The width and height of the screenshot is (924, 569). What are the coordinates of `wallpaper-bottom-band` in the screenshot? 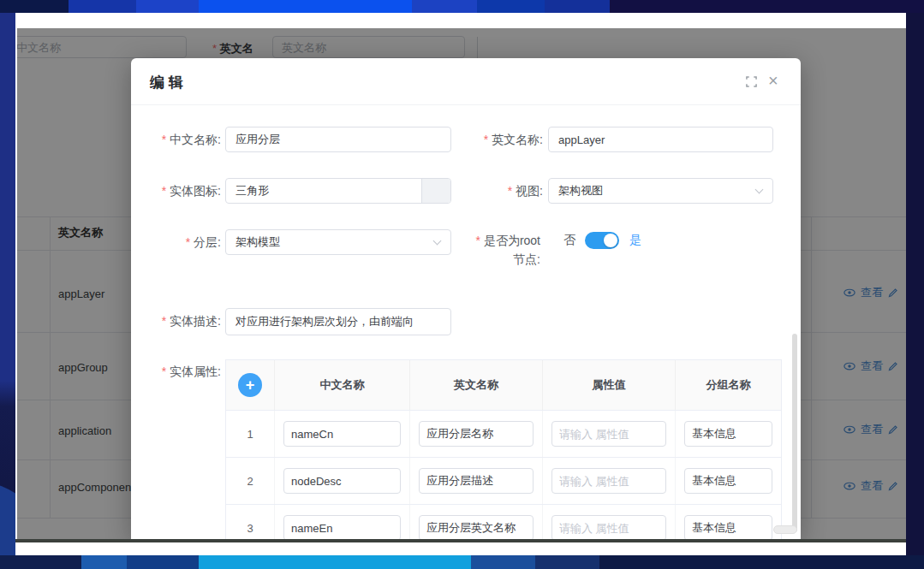 It's located at (462, 562).